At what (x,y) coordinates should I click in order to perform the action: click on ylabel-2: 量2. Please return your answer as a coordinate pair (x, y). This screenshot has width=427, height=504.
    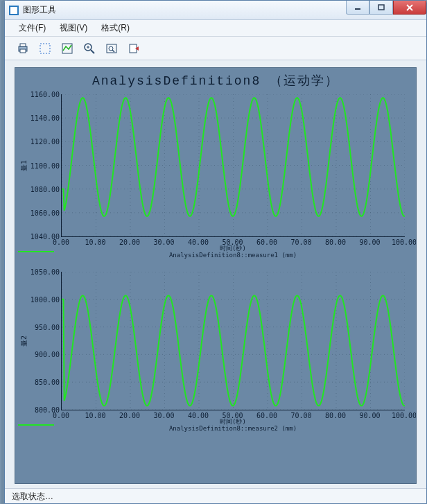
    Looking at the image, I should click on (24, 341).